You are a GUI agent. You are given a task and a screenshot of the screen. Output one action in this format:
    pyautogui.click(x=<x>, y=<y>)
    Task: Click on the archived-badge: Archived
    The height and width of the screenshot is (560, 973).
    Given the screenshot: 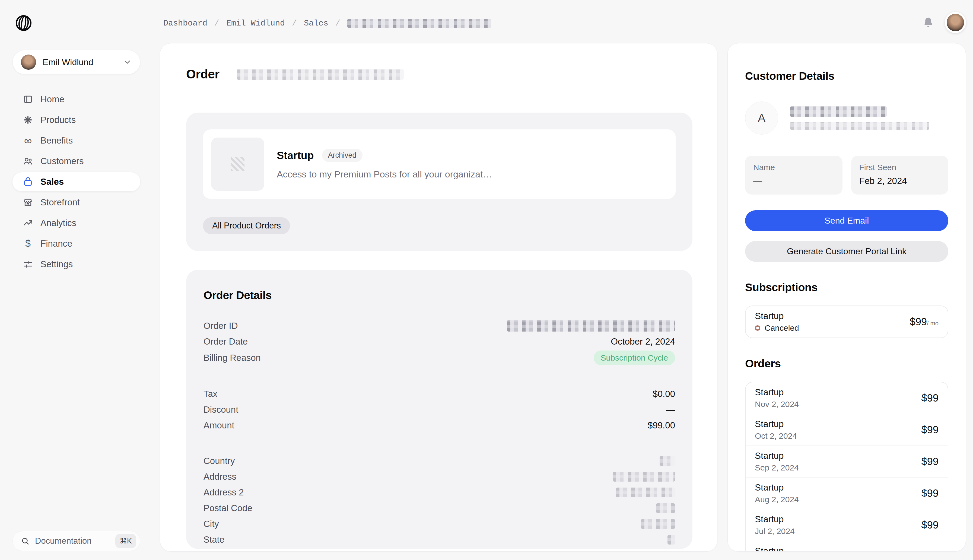 What is the action you would take?
    pyautogui.click(x=342, y=155)
    